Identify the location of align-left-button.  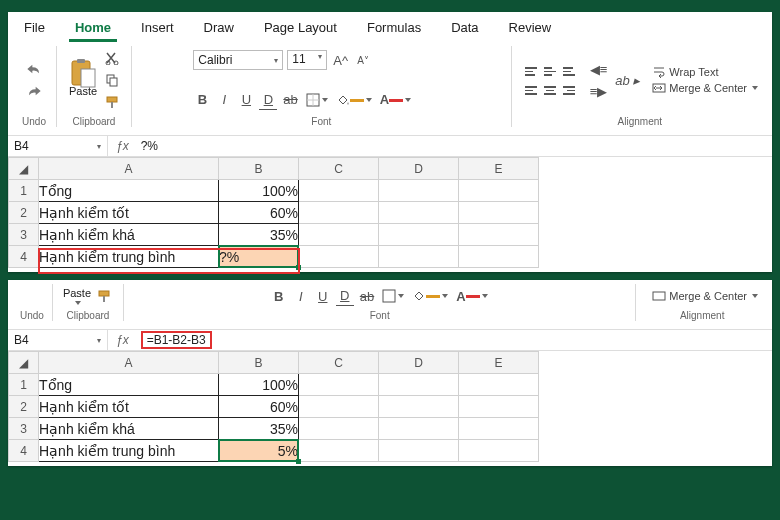
(531, 91).